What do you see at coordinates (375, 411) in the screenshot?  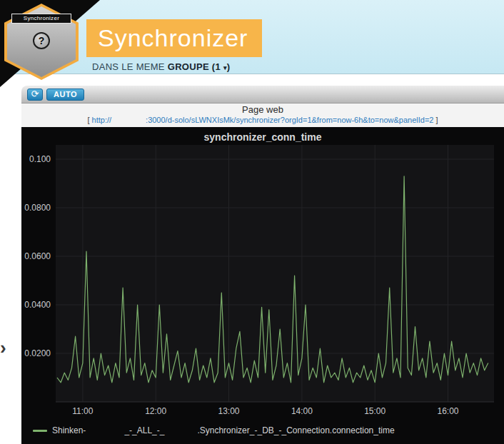 I see `svg-text: 15:00` at bounding box center [375, 411].